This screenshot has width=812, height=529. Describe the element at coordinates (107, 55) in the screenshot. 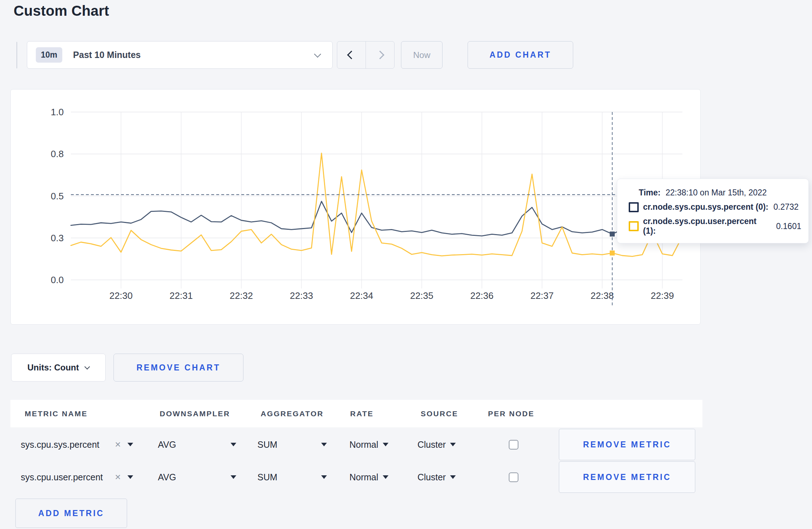

I see `time-range-label: Past 10 Minutes` at that location.